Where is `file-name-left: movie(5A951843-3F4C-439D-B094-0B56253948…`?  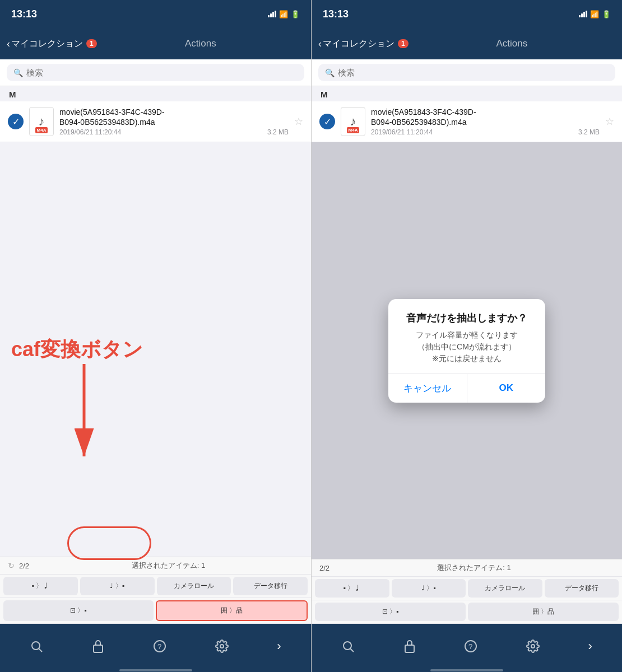 file-name-left: movie(5A951843-3F4C-439D-B094-0B56253948… is located at coordinates (174, 117).